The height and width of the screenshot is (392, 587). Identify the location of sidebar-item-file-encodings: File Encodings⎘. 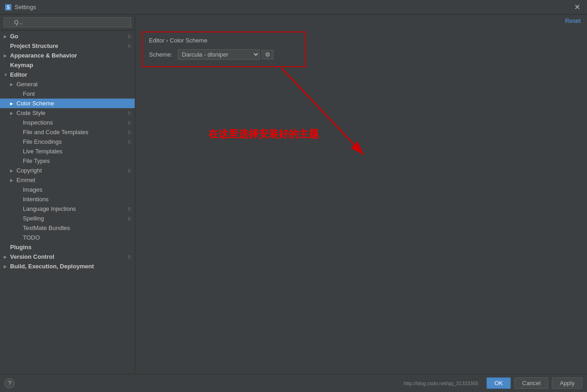
(68, 141).